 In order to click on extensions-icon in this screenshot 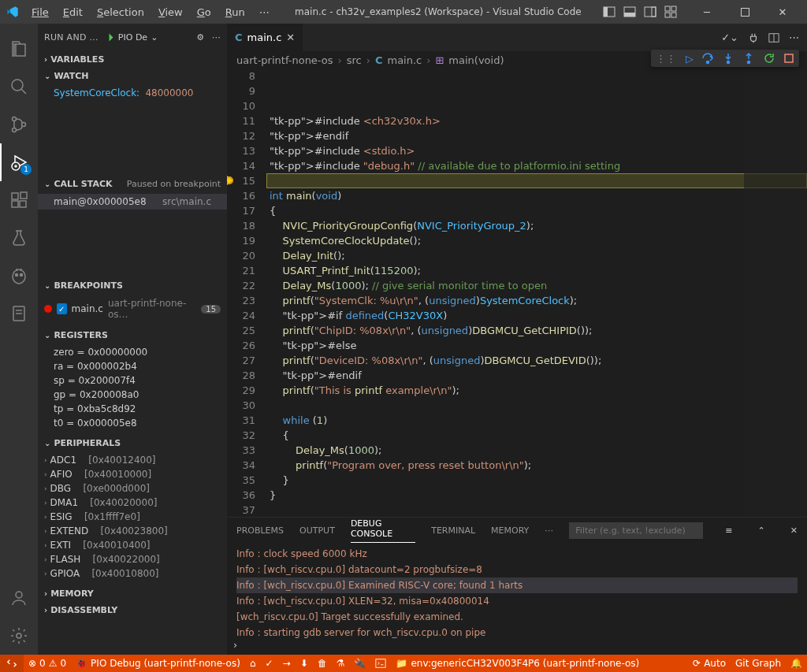, I will do `click(19, 200)`.